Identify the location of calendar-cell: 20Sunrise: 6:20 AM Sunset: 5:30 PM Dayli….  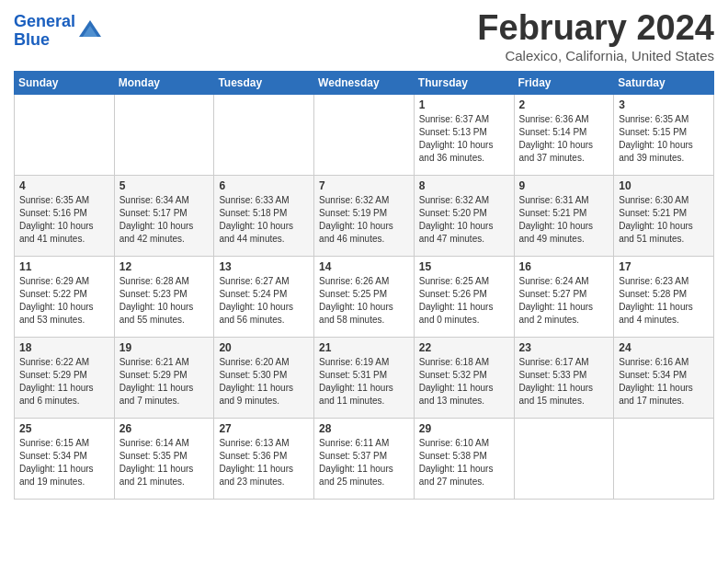
(265, 377).